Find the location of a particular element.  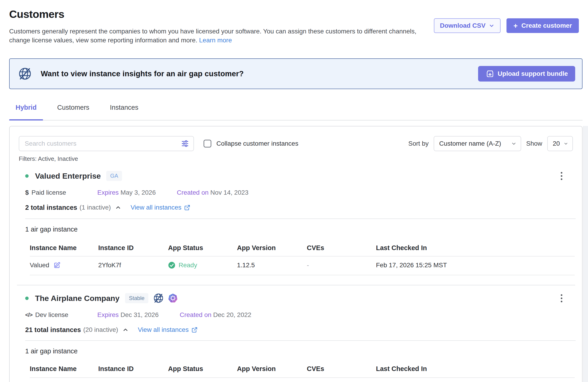

customer-meta: </> Dev license Expires Dec 31, 2026 Cre… is located at coordinates (300, 315).